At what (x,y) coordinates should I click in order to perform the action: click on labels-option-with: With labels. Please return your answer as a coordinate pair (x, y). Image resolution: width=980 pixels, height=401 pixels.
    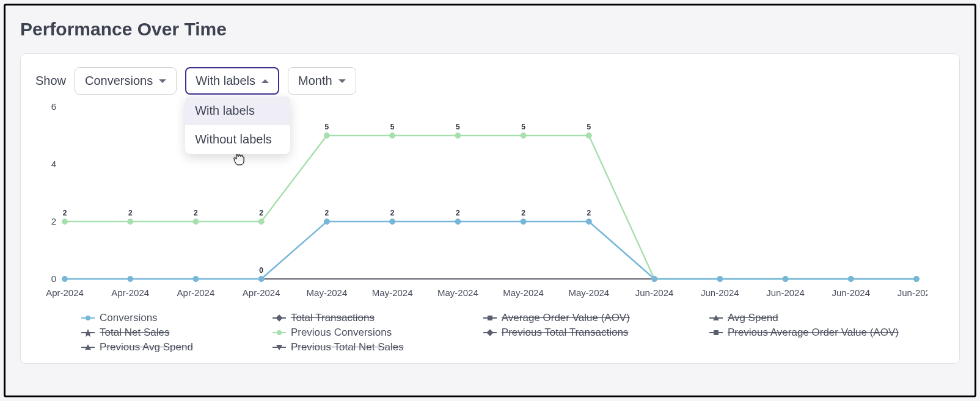
    Looking at the image, I should click on (238, 111).